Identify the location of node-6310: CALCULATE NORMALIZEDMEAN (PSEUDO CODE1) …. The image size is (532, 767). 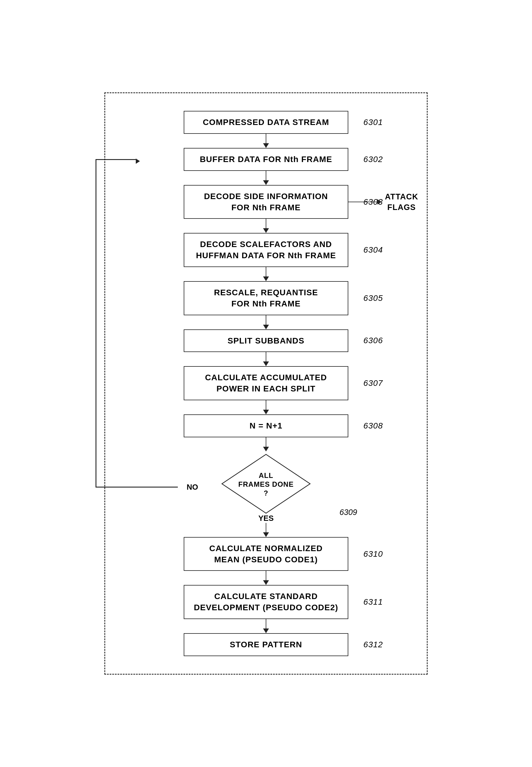
(266, 554).